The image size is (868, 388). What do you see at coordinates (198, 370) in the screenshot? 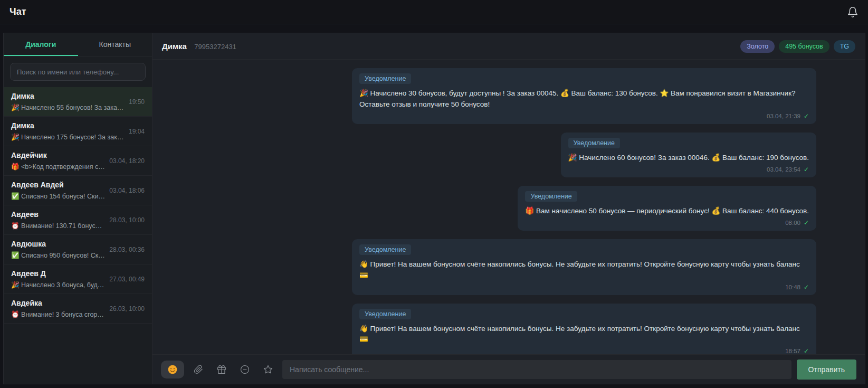
I see `attachment-icon` at bounding box center [198, 370].